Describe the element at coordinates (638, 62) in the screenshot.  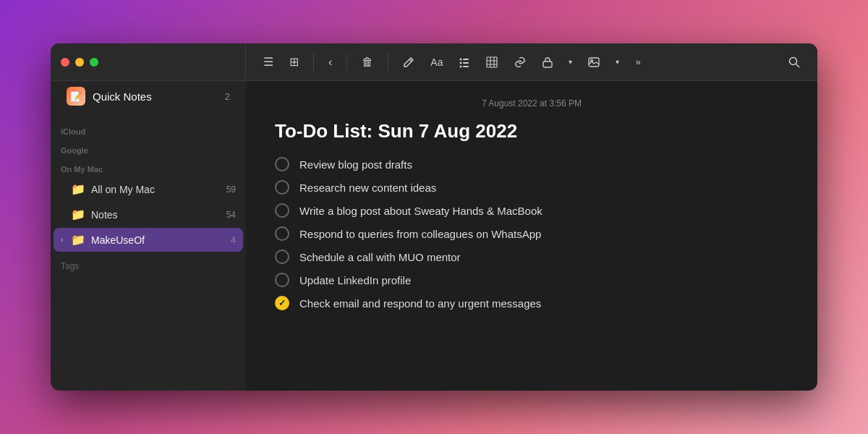
I see `more-icon: »` at that location.